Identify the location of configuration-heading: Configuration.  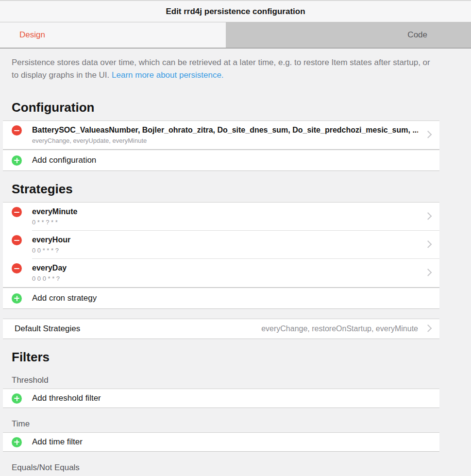
(236, 107).